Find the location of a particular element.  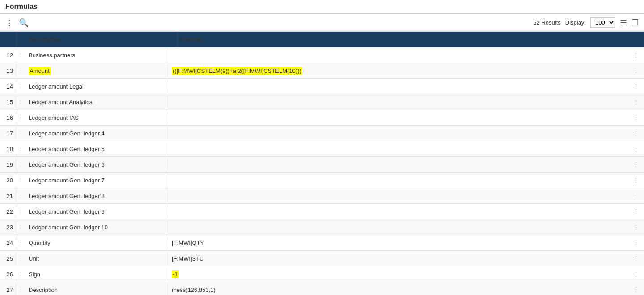

row-description: Ledger amount Gen. ledger 4 is located at coordinates (97, 133).